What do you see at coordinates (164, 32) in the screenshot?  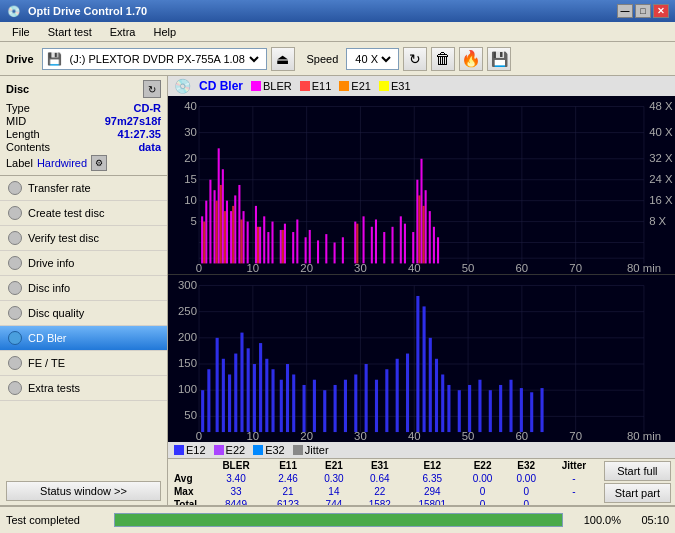 I see `menu-help: Help` at bounding box center [164, 32].